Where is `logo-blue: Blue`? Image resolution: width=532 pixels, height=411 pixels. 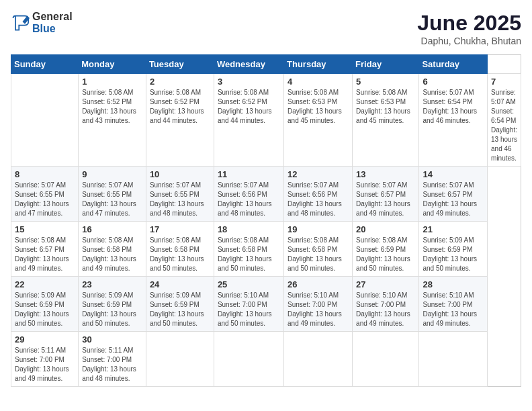
logo-blue: Blue is located at coordinates (44, 28).